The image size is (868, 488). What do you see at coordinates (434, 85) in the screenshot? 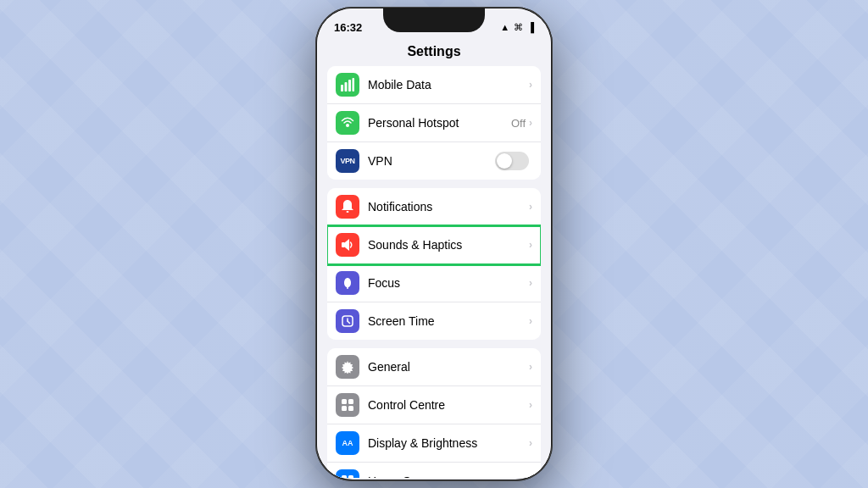
I see `settings-item-mobile-data: Mobile Data ›` at bounding box center [434, 85].